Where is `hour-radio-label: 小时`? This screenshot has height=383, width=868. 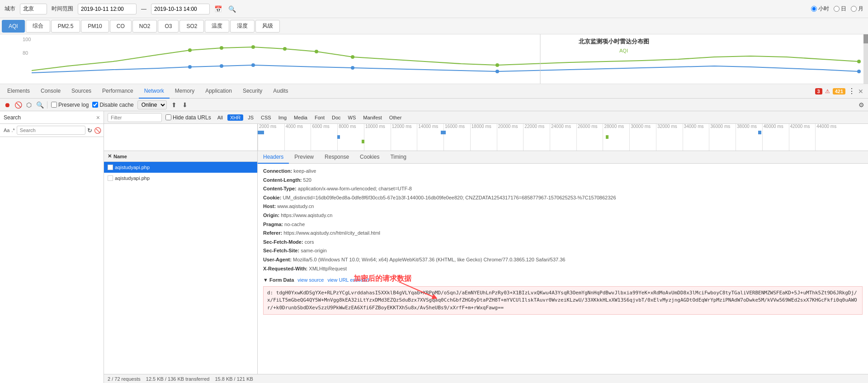 hour-radio-label: 小时 is located at coordinates (820, 9).